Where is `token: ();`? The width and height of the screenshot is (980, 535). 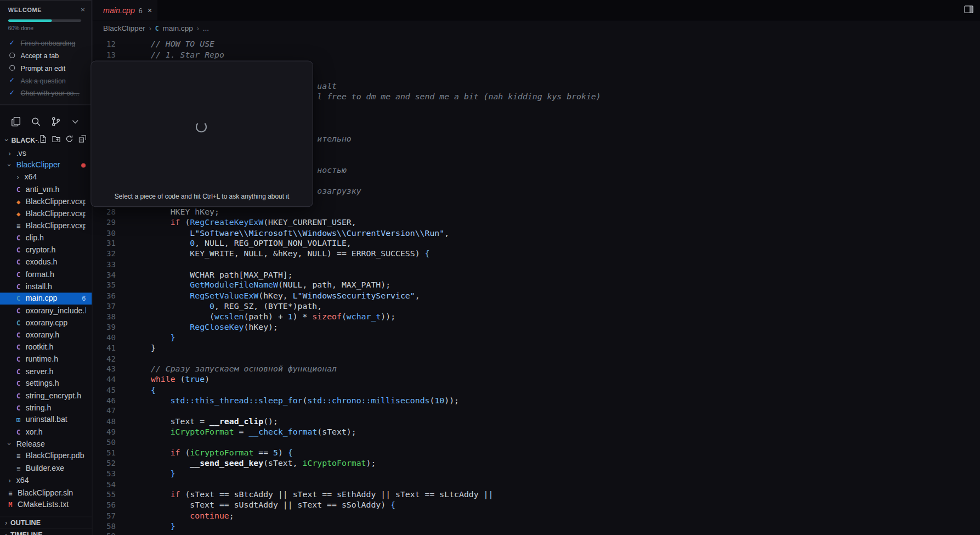
token: (); is located at coordinates (271, 421).